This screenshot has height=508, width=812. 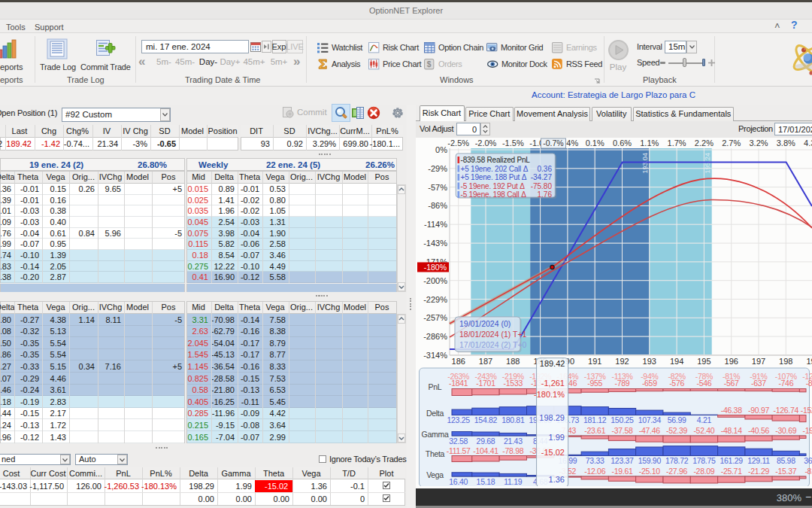 I want to click on svg-text: -5 19ene. 192 Put Δ, so click(x=493, y=187).